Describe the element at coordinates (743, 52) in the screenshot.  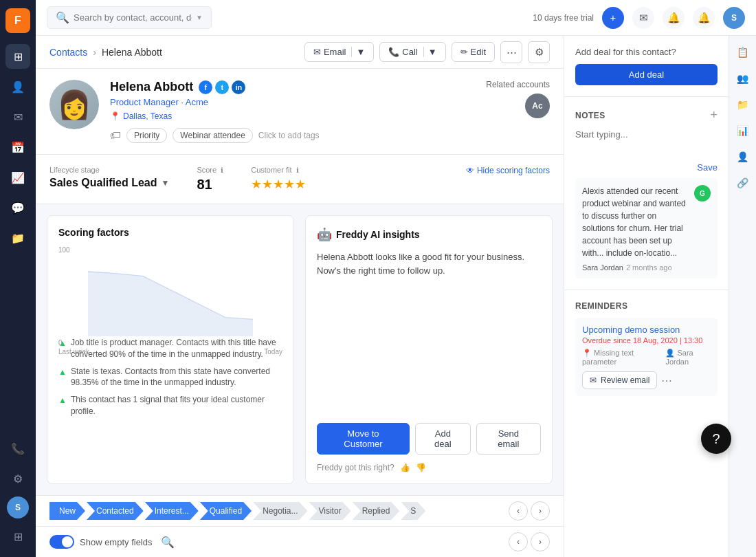
I see `rs-icon-1: 📋` at that location.